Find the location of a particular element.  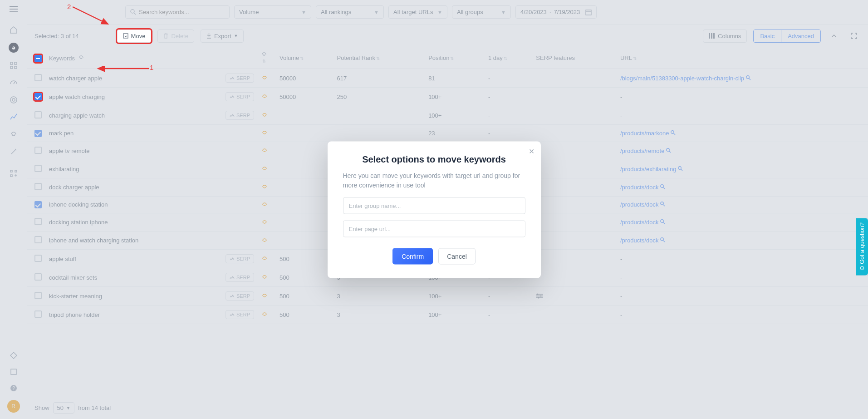

groups-filter: All groups▼ is located at coordinates (481, 12).